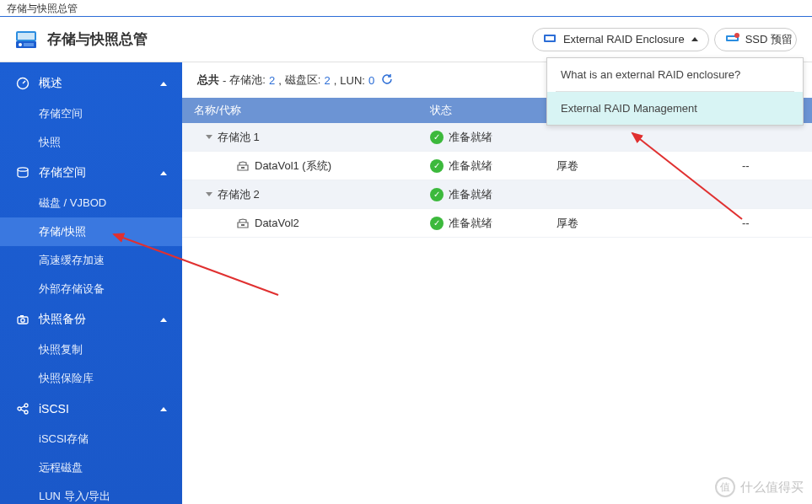 Image resolution: width=812 pixels, height=504 pixels. I want to click on raid-chip-icon, so click(551, 39).